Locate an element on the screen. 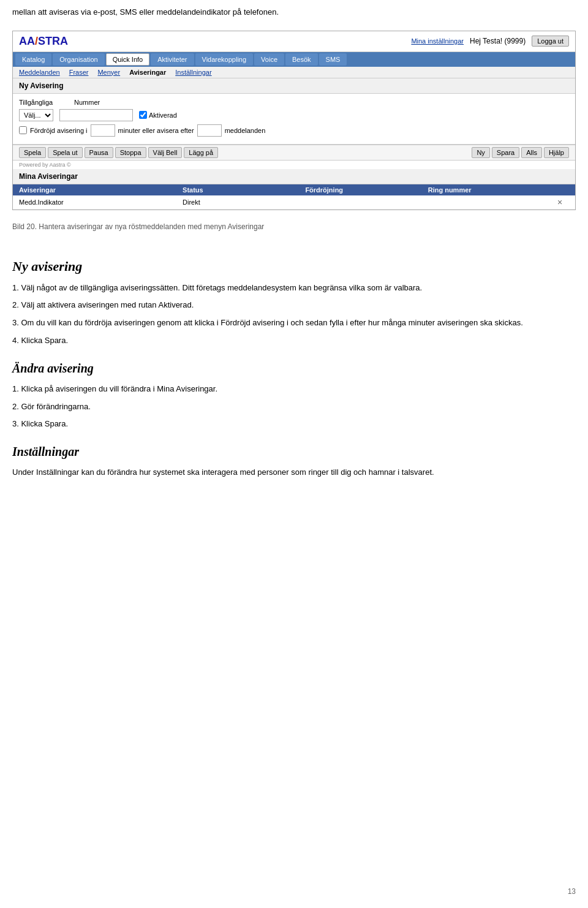 The image size is (588, 908). mina-aviseringar-title: Mina Aviseringar is located at coordinates (294, 176).